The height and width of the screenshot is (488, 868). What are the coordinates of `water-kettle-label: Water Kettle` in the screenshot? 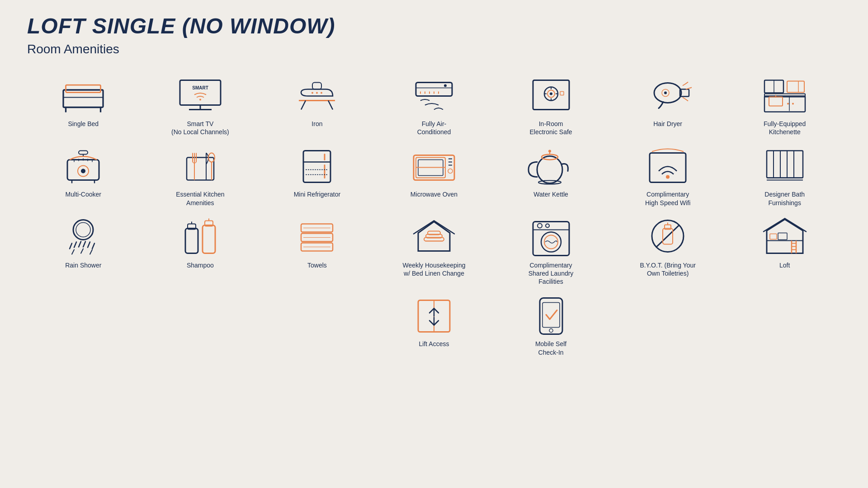 It's located at (551, 194).